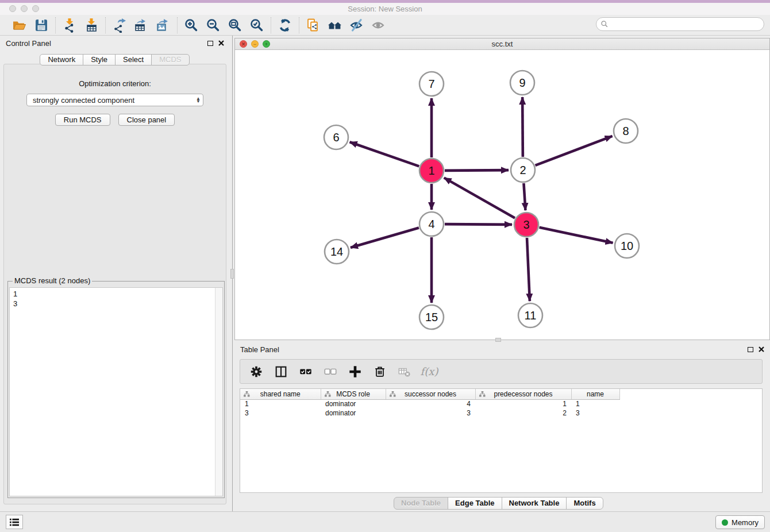  I want to click on search-input, so click(686, 24).